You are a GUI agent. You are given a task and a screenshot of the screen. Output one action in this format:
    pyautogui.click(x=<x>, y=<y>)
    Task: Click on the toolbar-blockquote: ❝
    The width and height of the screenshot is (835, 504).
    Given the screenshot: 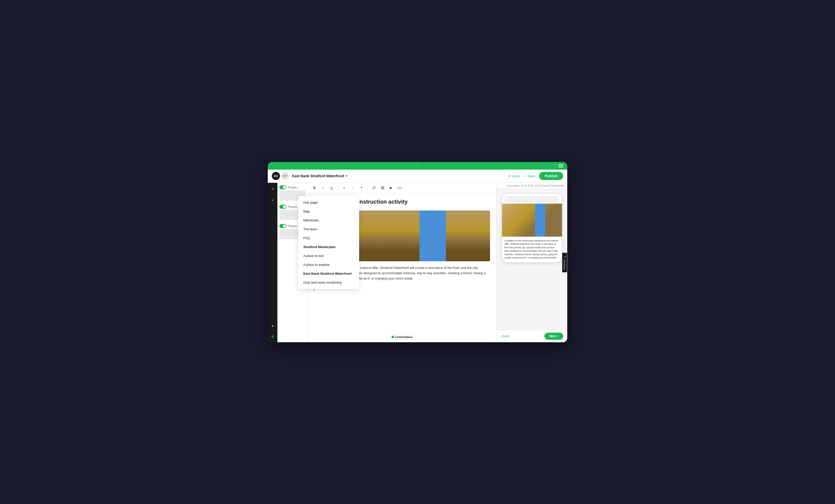 What is the action you would take?
    pyautogui.click(x=361, y=188)
    